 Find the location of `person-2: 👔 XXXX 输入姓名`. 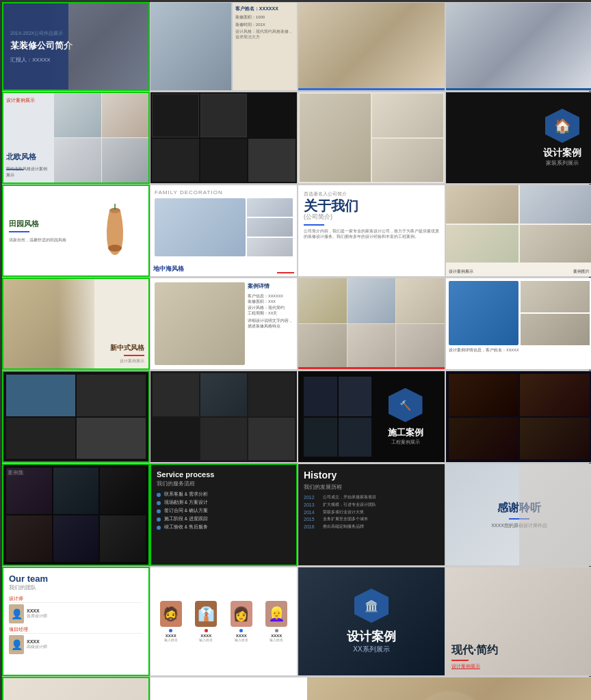

person-2: 👔 XXXX 输入姓名 is located at coordinates (206, 621).